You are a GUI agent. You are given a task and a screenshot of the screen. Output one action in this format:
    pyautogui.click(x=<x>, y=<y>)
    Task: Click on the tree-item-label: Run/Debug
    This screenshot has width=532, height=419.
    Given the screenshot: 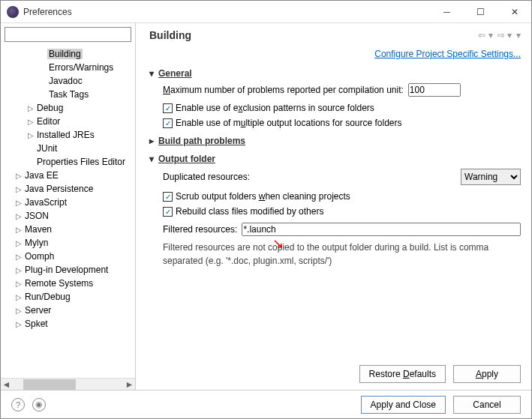 What is the action you would take?
    pyautogui.click(x=48, y=297)
    